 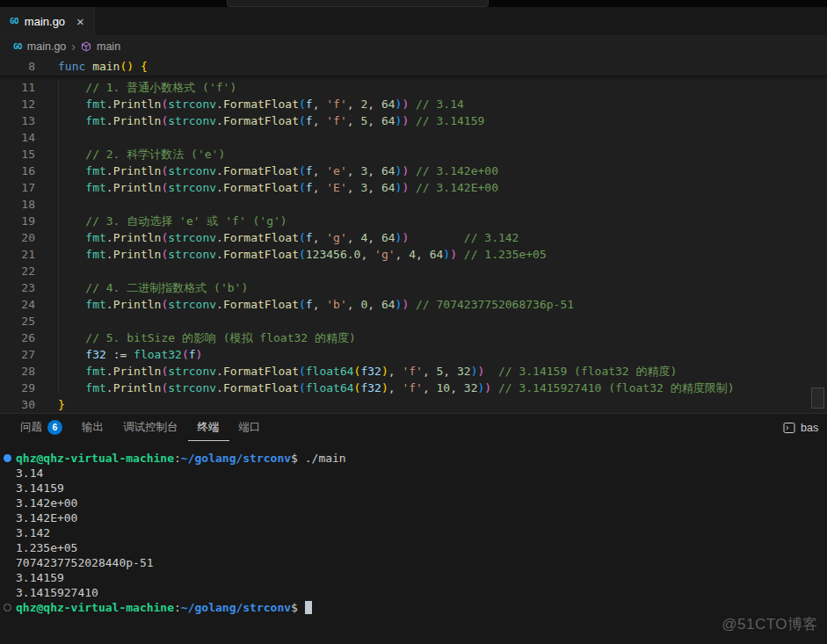 What do you see at coordinates (413, 121) in the screenshot?
I see `code-line: 13 fmt.Println(strconv.FormatFloat(f, 'f…` at bounding box center [413, 121].